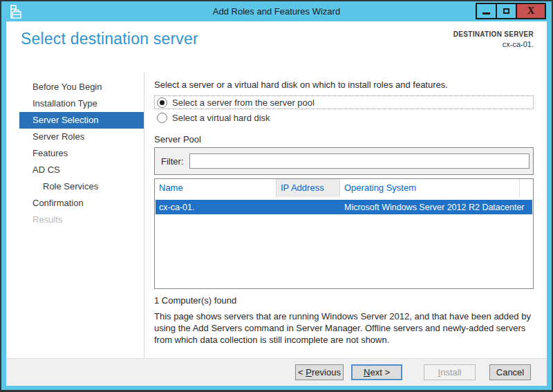  I want to click on radio-label-server-pool: Select a server from the server pool, so click(243, 102).